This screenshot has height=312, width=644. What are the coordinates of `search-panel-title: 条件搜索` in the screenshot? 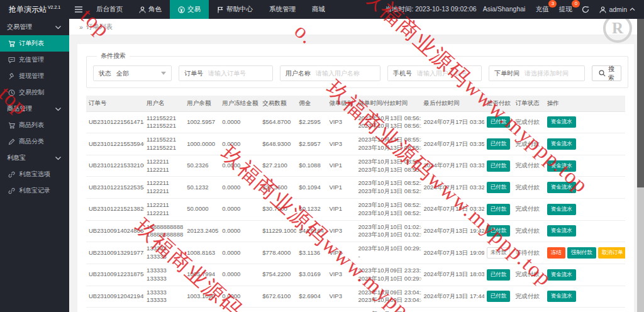 It's located at (113, 56).